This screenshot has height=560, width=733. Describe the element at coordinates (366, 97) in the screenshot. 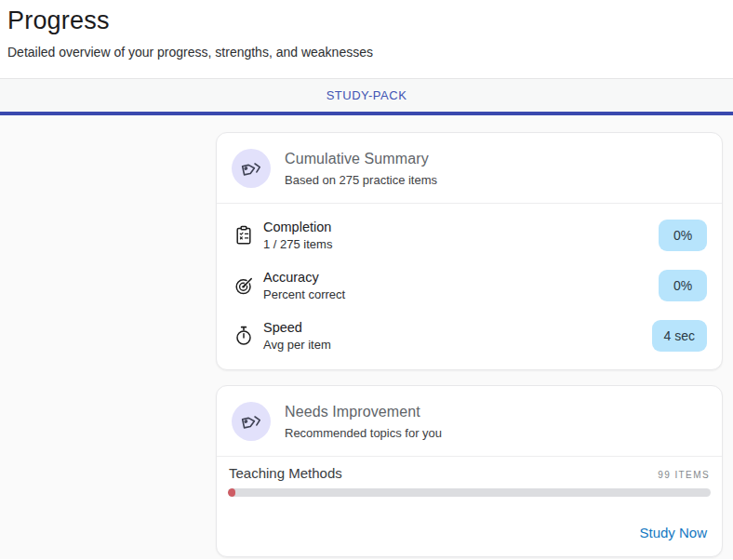

I see `tab-bar: STUDY-PACK` at that location.